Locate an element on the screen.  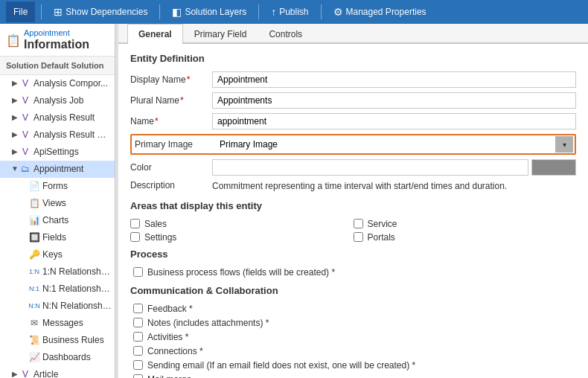
display-name-input is located at coordinates (394, 80).